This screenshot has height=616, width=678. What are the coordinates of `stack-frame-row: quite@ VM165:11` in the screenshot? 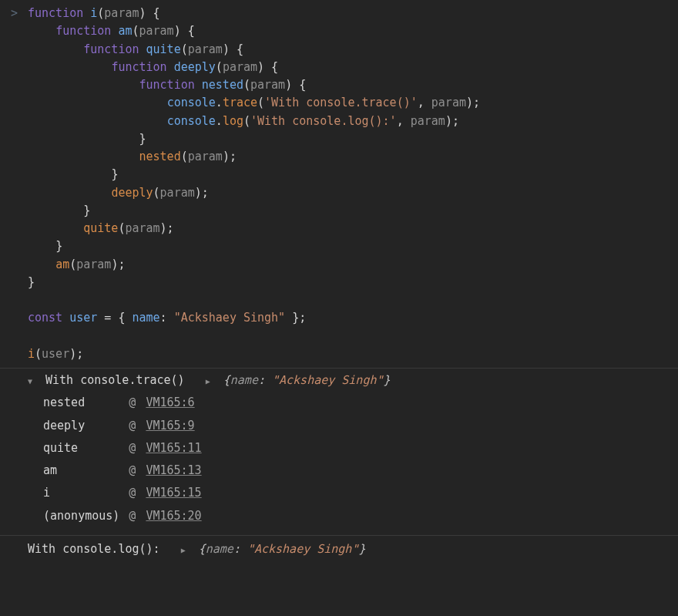 It's located at (123, 449).